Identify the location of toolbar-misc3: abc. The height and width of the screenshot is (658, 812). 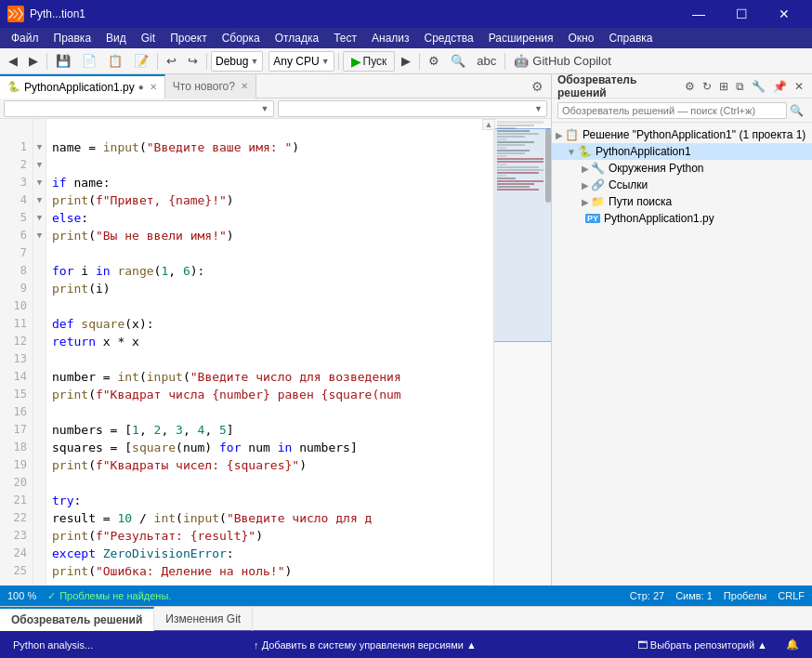
(487, 61).